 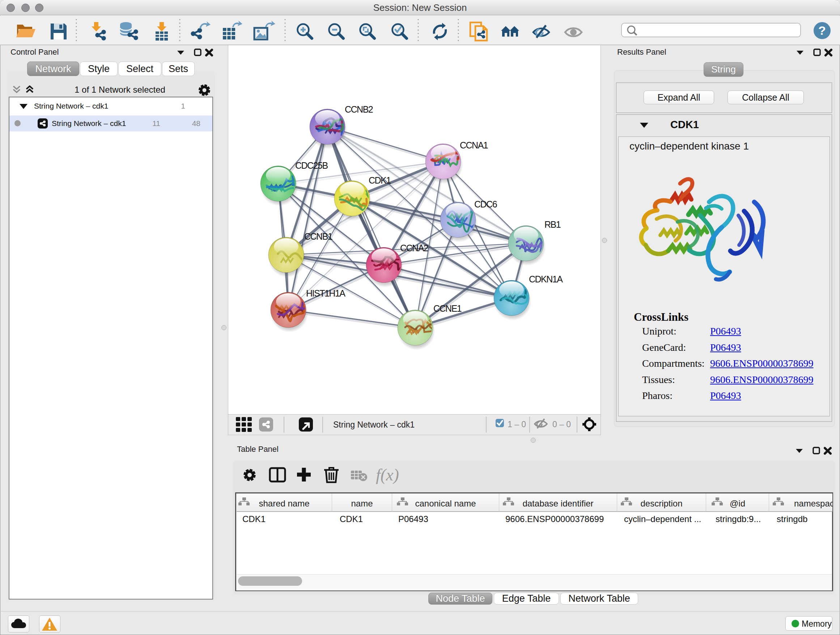 What do you see at coordinates (380, 180) in the screenshot?
I see `svg-text: CDK1` at bounding box center [380, 180].